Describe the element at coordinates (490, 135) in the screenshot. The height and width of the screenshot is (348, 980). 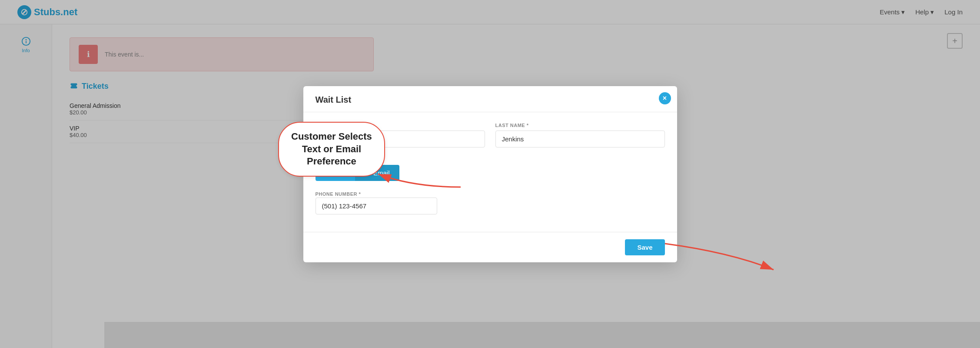
I see `name-row: FIRST NAME * LAST NAME *` at that location.